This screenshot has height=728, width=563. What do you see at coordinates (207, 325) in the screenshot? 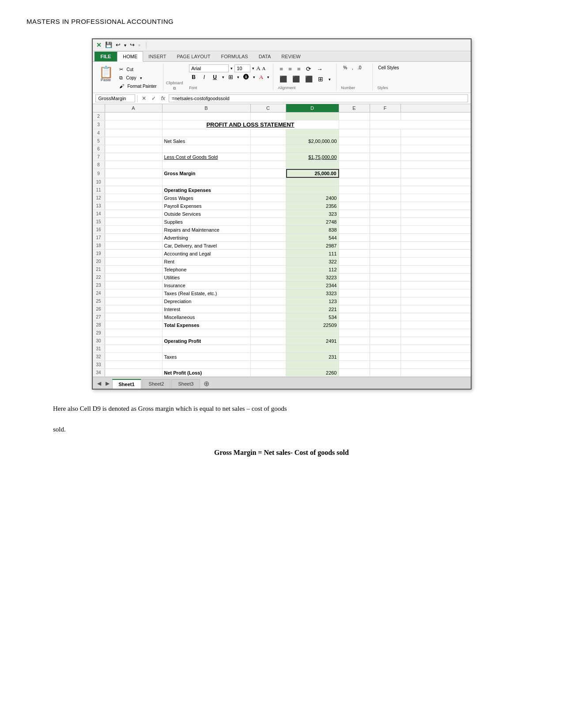
I see `cell-b28: Total Expenses` at bounding box center [207, 325].